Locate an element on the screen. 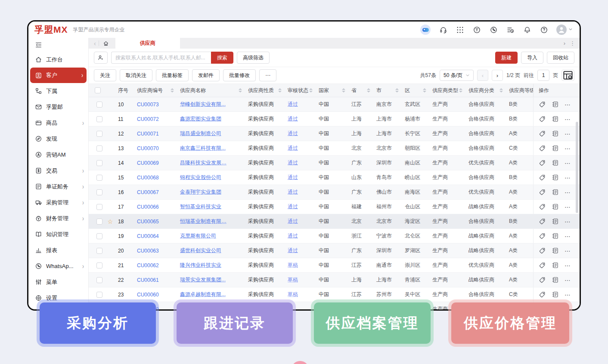 The height and width of the screenshot is (364, 608). search-button: 搜索 is located at coordinates (222, 58).